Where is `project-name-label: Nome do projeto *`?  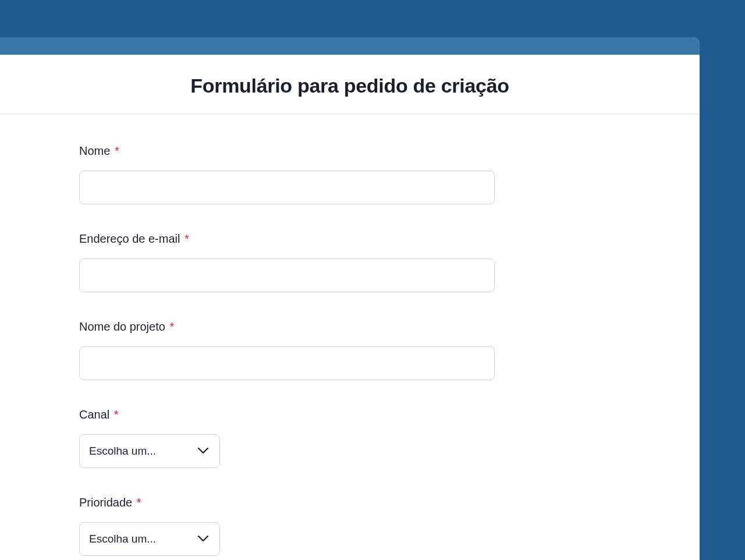
project-name-label: Nome do projeto * is located at coordinates (287, 327).